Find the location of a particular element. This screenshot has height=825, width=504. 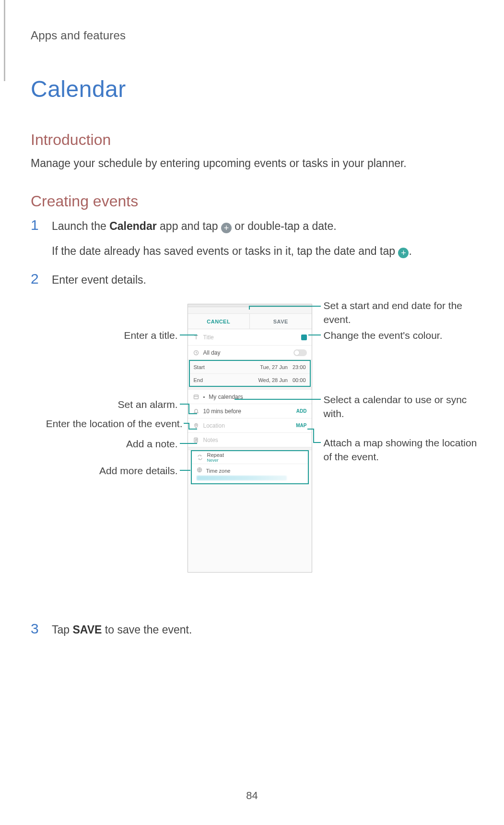

timezone-label: Time zone is located at coordinates (219, 471).